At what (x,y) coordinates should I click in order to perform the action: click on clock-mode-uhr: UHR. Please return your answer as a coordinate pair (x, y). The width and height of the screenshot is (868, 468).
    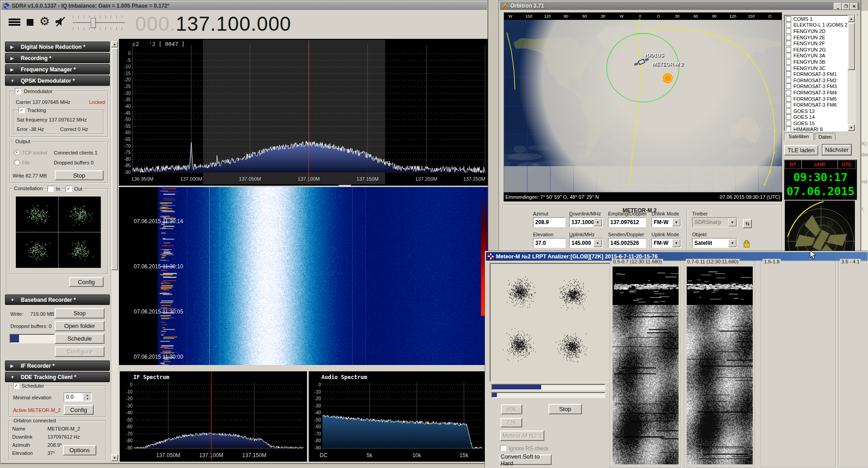
    Looking at the image, I should click on (820, 164).